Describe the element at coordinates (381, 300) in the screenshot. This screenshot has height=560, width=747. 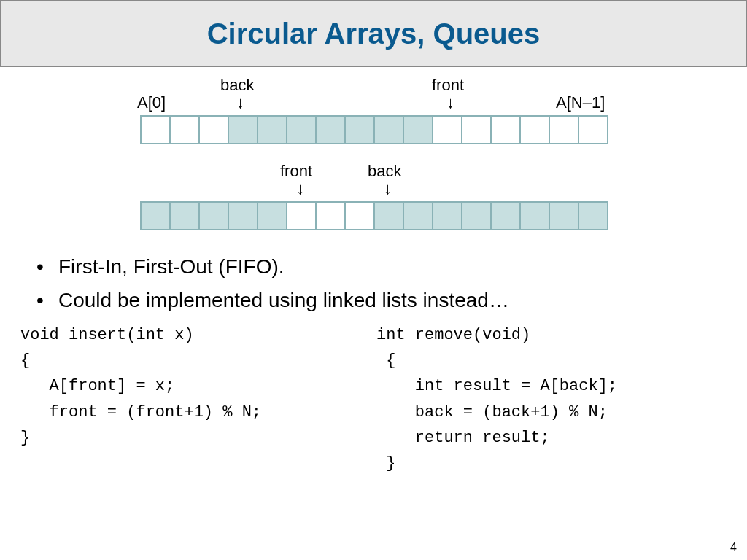
I see `bullet-item: Could be implemented using linked lists …` at that location.